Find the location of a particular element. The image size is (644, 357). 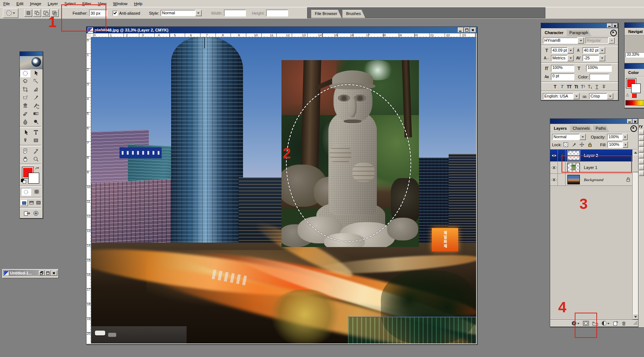

palette-well-tab: File Browser is located at coordinates (326, 14).